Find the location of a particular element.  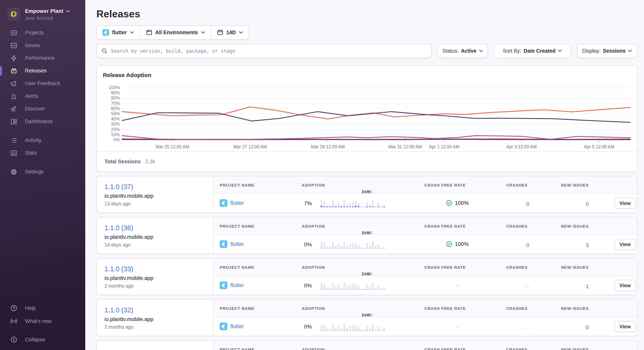

sort-dropdown: Sort By:Date Created is located at coordinates (532, 51).